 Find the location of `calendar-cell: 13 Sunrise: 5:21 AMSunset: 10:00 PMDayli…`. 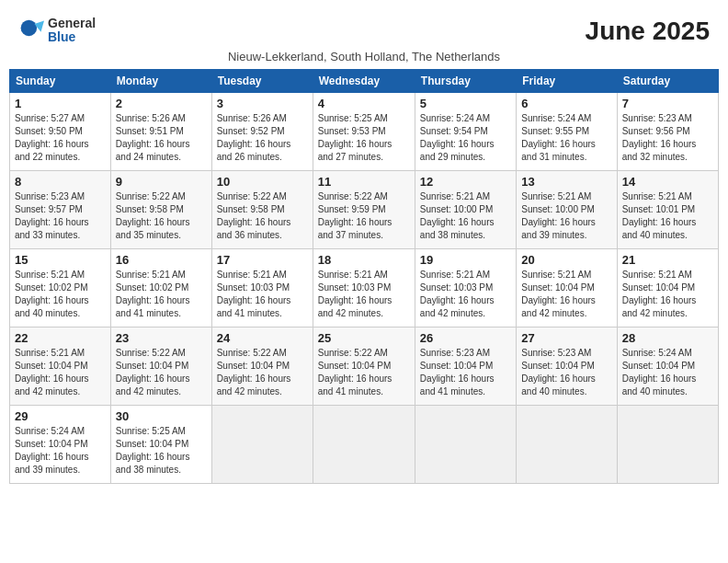

calendar-cell: 13 Sunrise: 5:21 AMSunset: 10:00 PMDayli… is located at coordinates (566, 210).